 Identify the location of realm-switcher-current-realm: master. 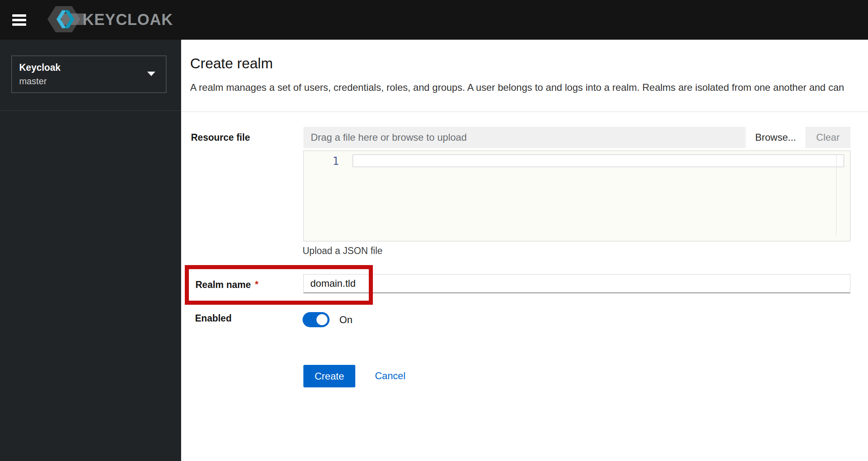
(89, 81).